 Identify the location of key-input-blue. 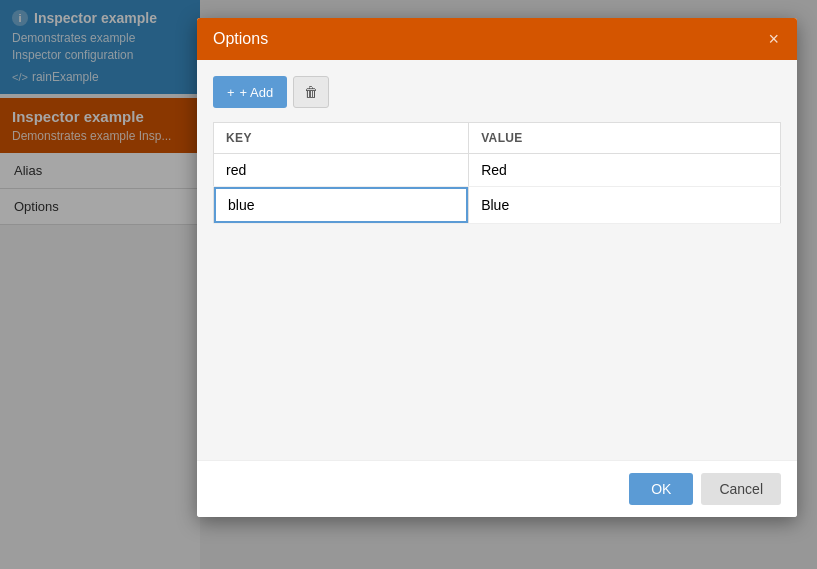
(341, 205).